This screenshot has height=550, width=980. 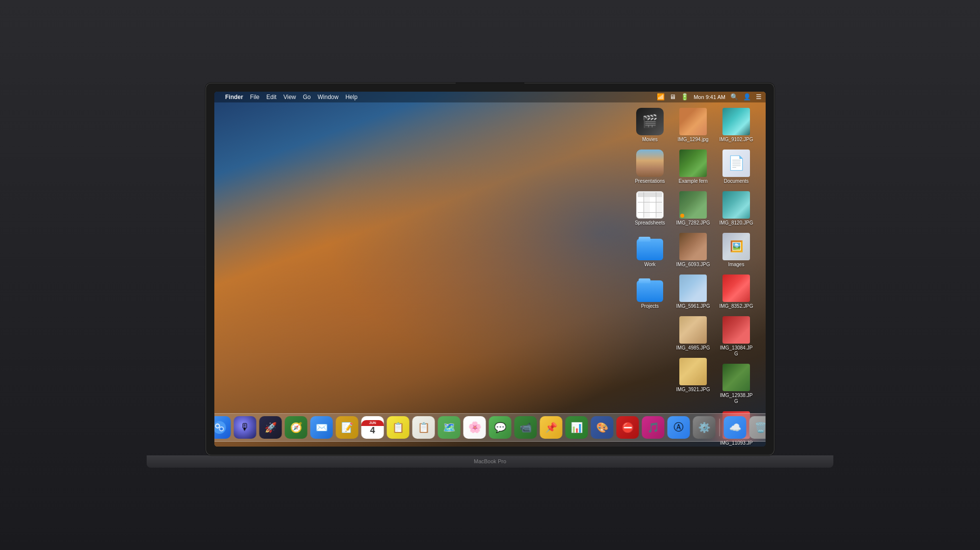 What do you see at coordinates (329, 97) in the screenshot?
I see `menubar-window: Window` at bounding box center [329, 97].